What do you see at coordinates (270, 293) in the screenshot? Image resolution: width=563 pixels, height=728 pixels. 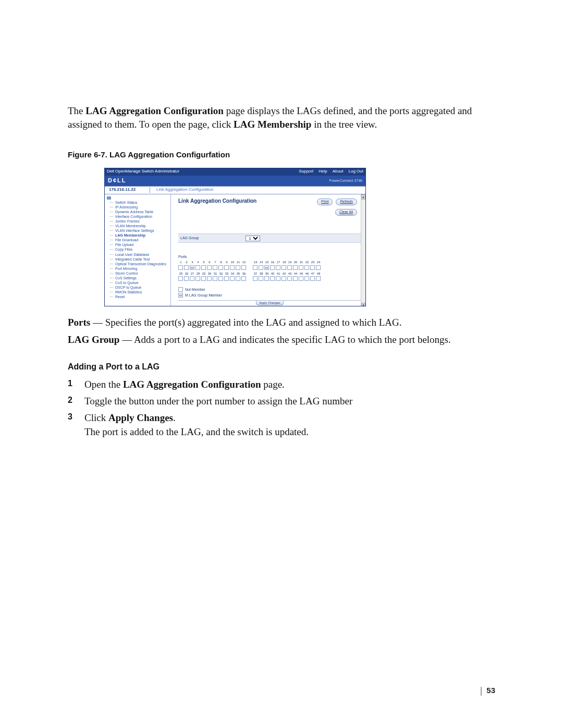 I see `ports-legend: Not Member M M LAG Group Member` at bounding box center [270, 293].